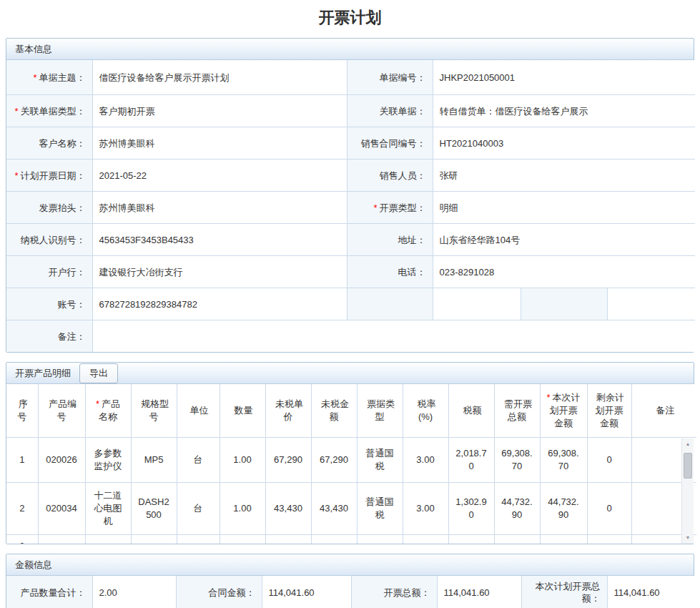  I want to click on cell-quantity: 1.00, so click(242, 509).